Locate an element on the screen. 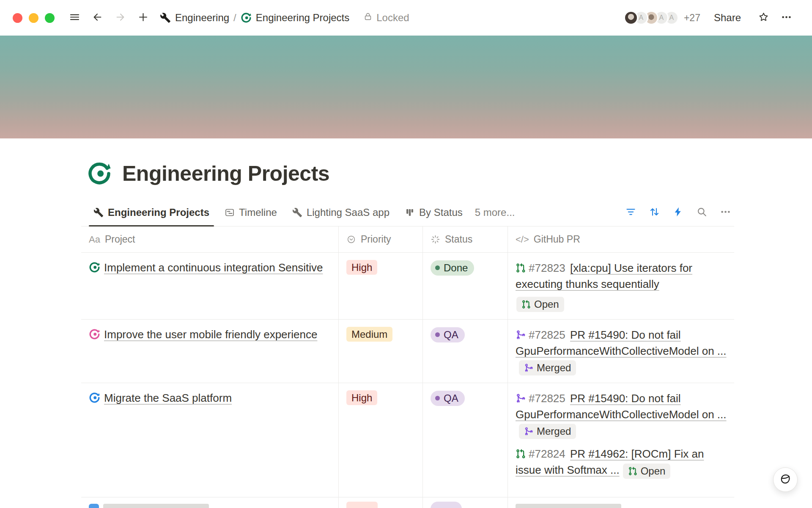 The image size is (812, 508). traffic-lights is located at coordinates (34, 18).